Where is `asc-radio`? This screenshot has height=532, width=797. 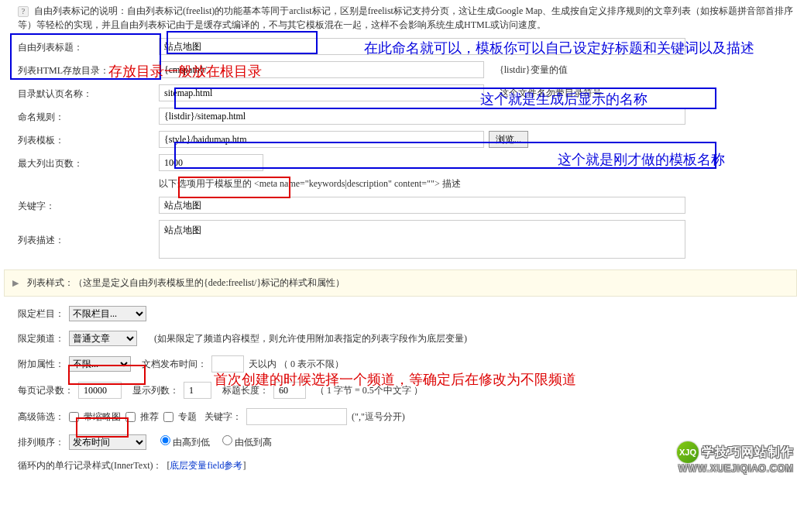 asc-radio is located at coordinates (228, 440).